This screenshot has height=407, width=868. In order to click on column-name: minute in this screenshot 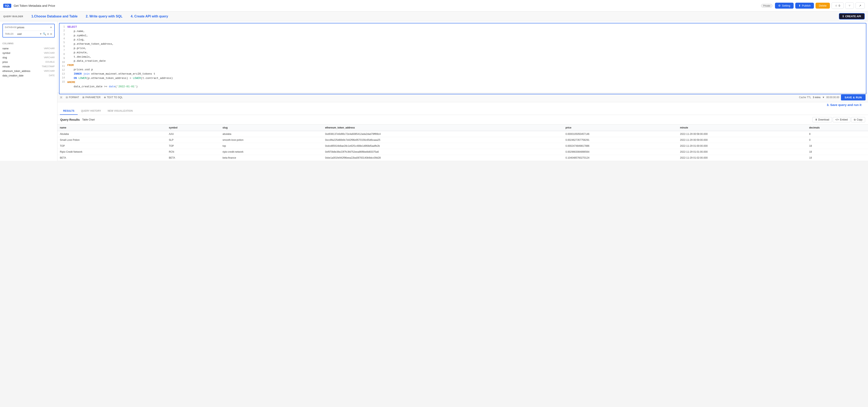, I will do `click(6, 67)`.